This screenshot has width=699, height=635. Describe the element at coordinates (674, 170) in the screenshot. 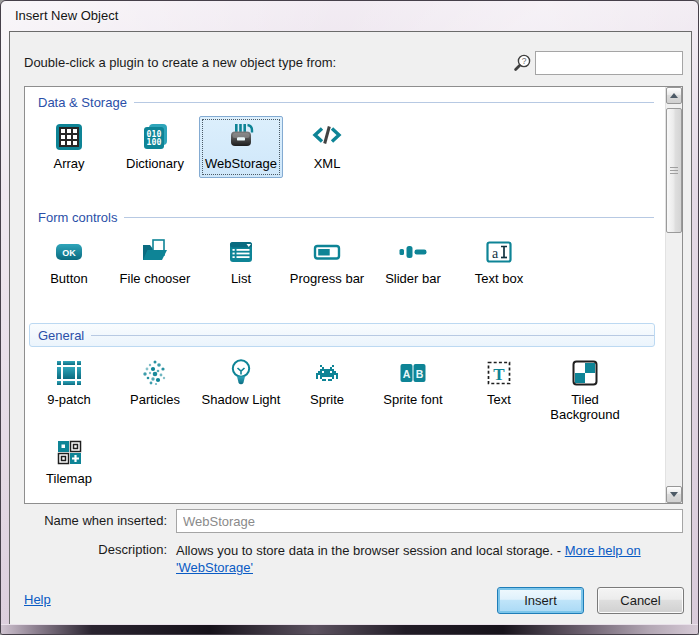

I see `scrollbar-thumb` at that location.